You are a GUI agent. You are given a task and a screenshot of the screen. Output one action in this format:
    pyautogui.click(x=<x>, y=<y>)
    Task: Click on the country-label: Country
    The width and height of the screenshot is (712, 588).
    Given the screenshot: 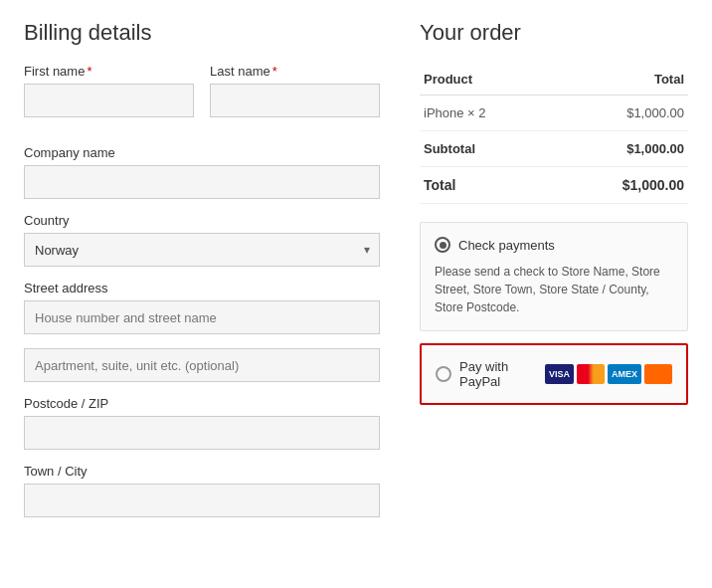 What is the action you would take?
    pyautogui.click(x=202, y=221)
    